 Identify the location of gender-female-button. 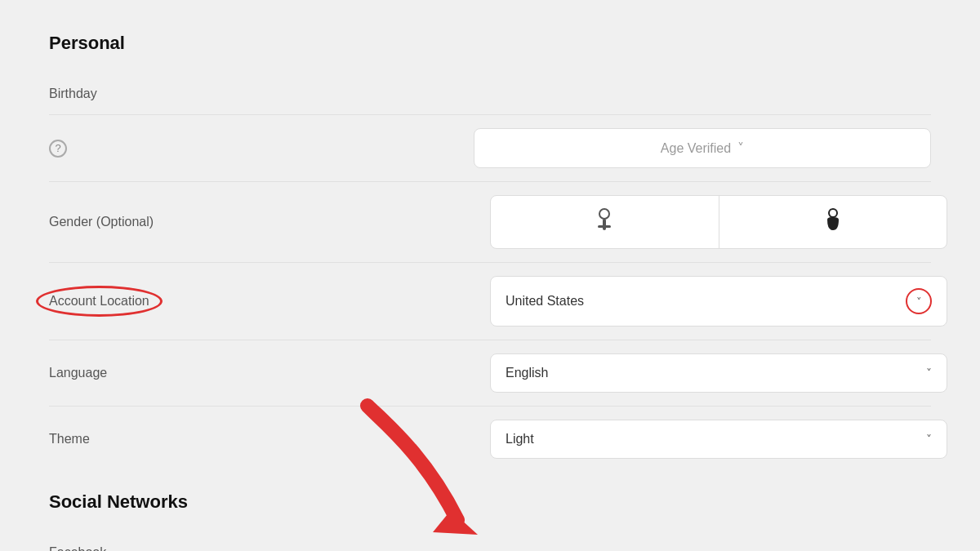
(833, 222).